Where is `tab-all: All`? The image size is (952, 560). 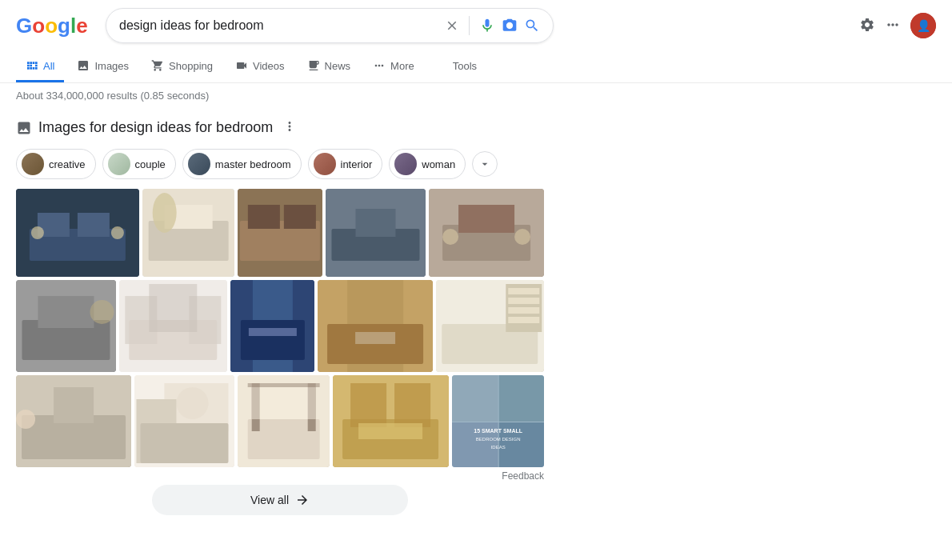
tab-all: All is located at coordinates (40, 67).